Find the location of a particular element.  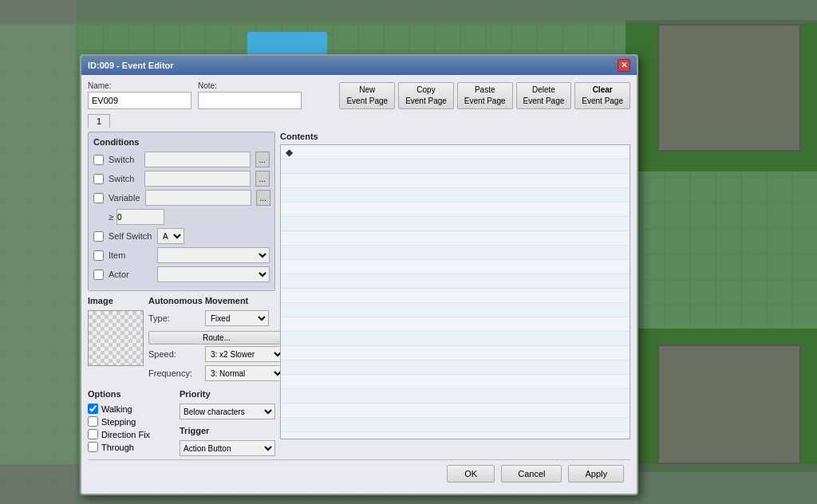

item-label: Item is located at coordinates (131, 255).